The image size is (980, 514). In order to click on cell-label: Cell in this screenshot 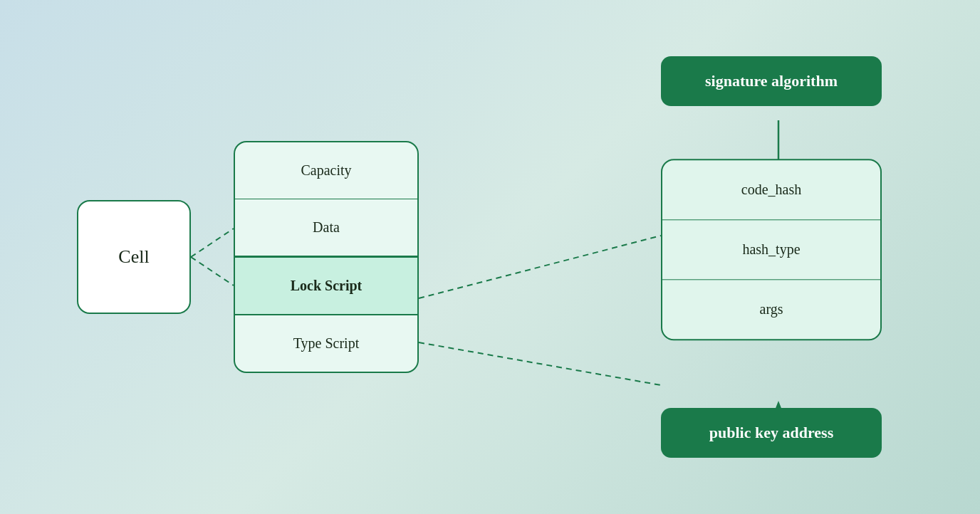, I will do `click(134, 257)`.